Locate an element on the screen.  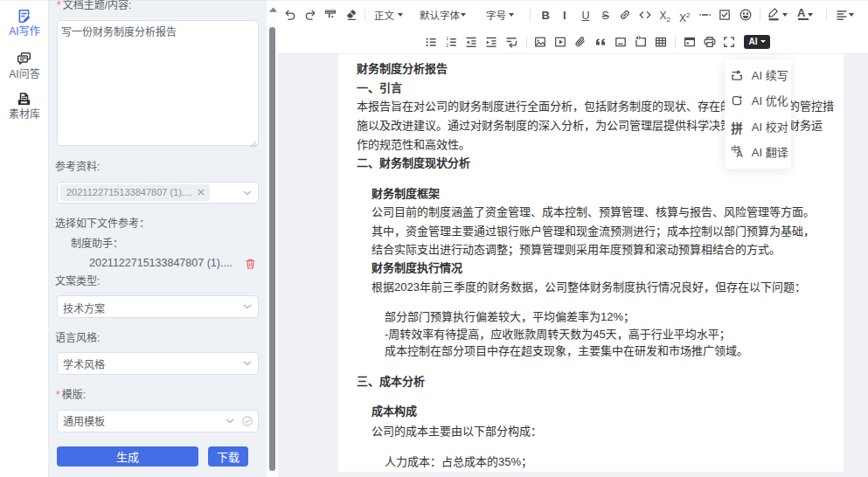
svg-text: 2 is located at coordinates (448, 45).